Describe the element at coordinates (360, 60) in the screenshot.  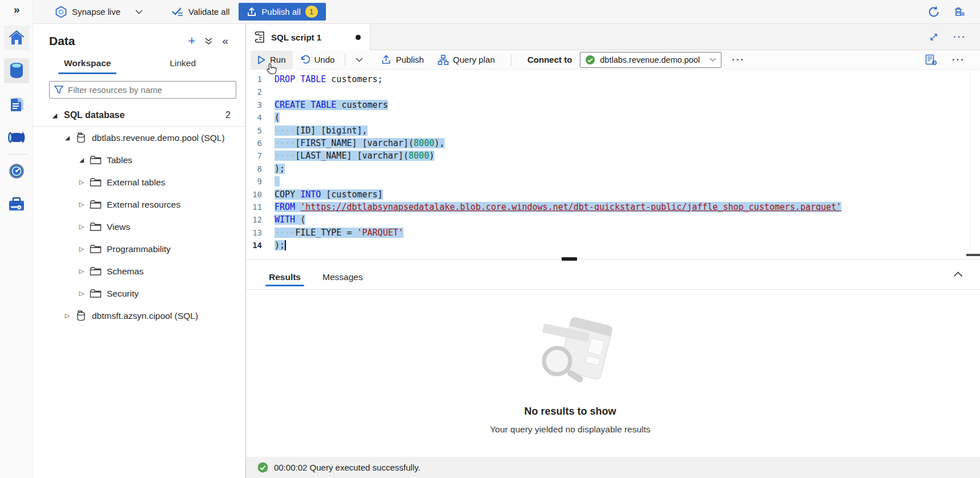
I see `run-options-dropdown` at that location.